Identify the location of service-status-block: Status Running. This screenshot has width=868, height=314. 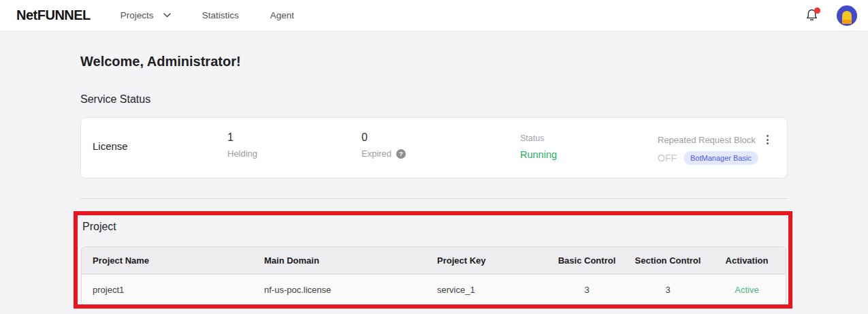
(539, 147).